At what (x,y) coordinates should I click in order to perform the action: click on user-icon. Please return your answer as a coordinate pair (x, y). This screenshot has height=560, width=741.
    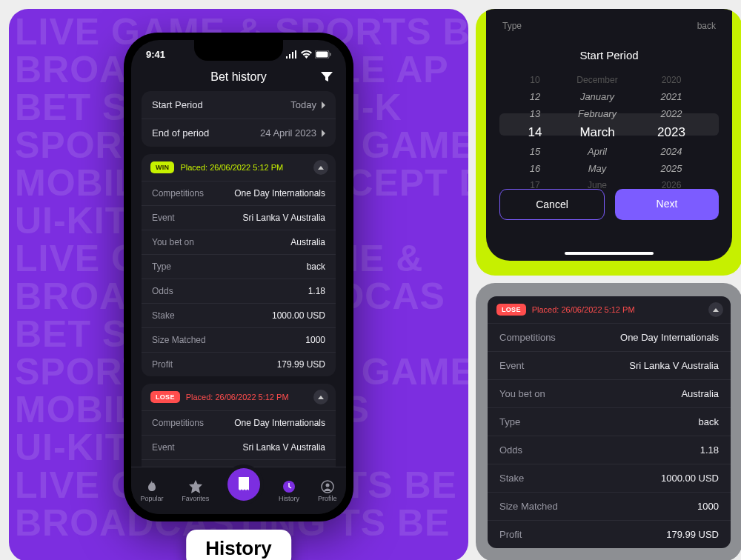
    Looking at the image, I should click on (328, 487).